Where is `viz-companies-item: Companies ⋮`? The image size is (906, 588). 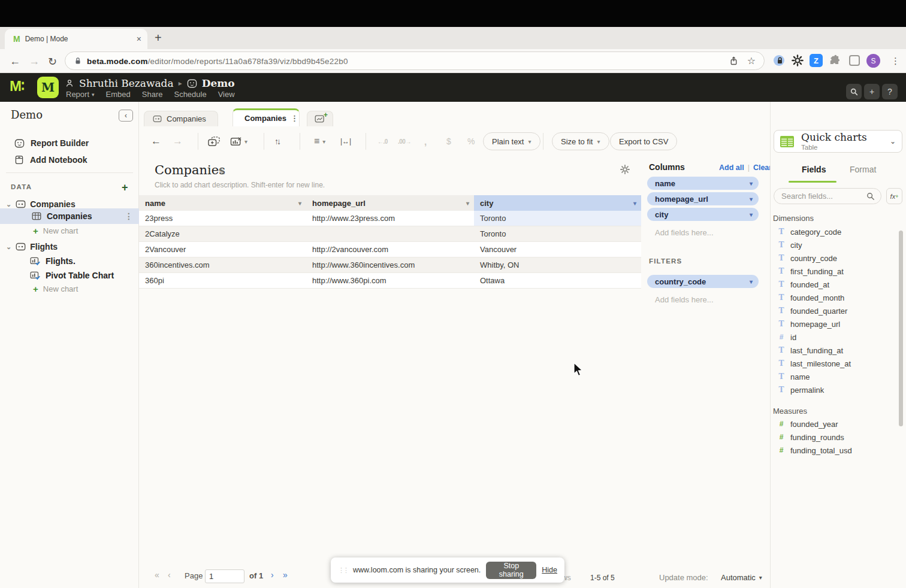
viz-companies-item: Companies ⋮ is located at coordinates (70, 216).